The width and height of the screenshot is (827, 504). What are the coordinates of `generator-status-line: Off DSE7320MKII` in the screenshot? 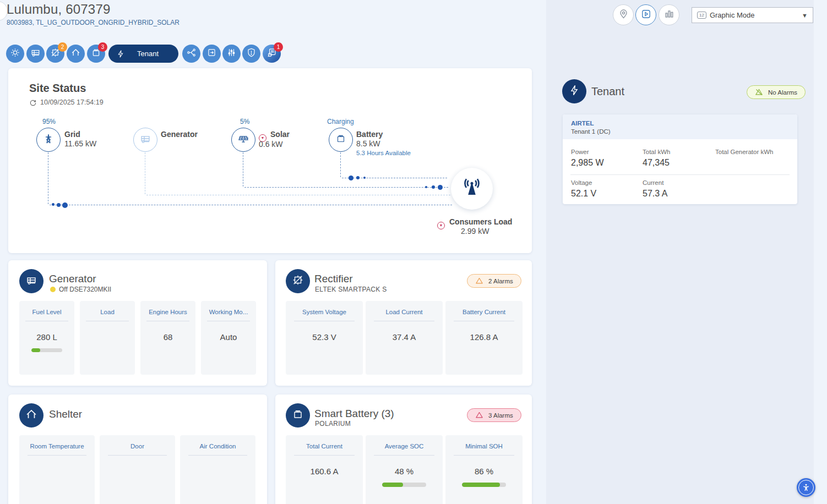 It's located at (80, 289).